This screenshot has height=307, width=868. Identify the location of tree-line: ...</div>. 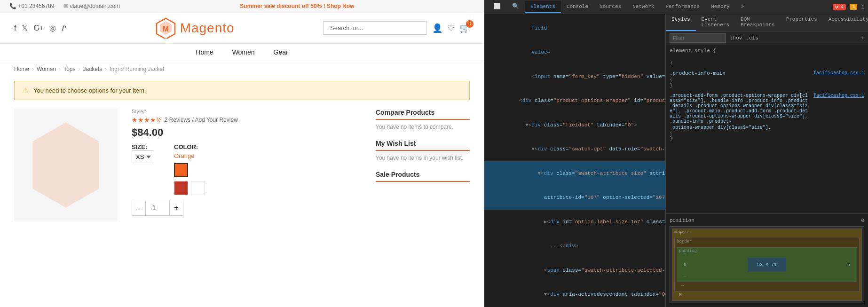
(575, 246).